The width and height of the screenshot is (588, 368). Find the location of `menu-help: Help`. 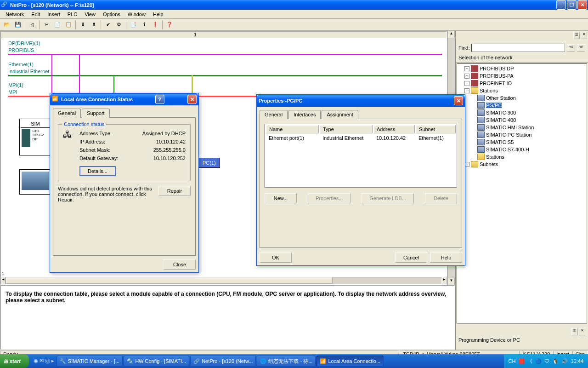

menu-help: Help is located at coordinates (158, 14).